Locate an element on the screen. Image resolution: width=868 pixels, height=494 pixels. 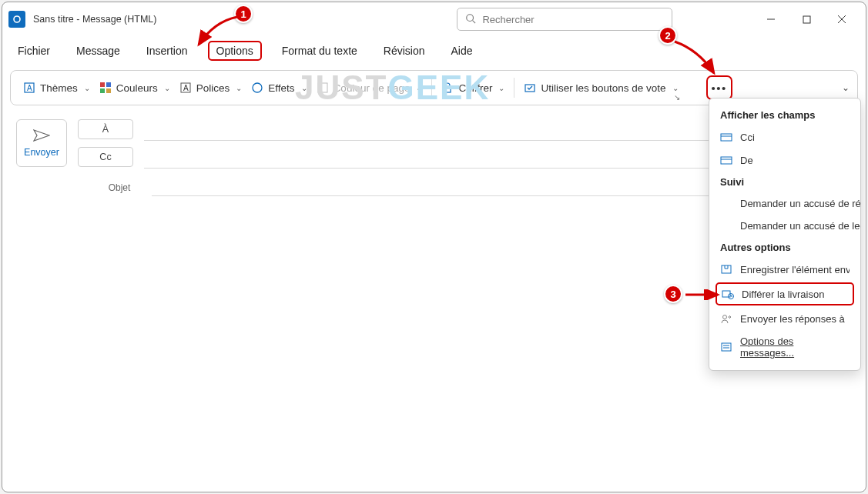
tab-message: Message is located at coordinates (99, 51).